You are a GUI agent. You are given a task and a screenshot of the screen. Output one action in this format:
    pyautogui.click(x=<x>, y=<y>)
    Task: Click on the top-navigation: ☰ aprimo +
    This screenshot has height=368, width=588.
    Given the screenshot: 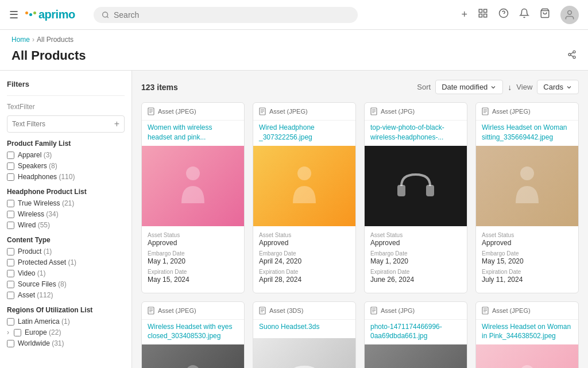 What is the action you would take?
    pyautogui.click(x=294, y=15)
    